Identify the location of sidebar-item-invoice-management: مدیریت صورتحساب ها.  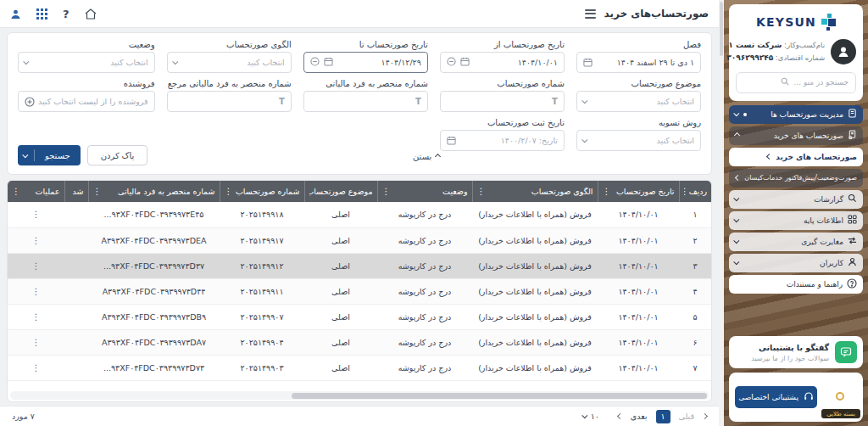
(796, 115).